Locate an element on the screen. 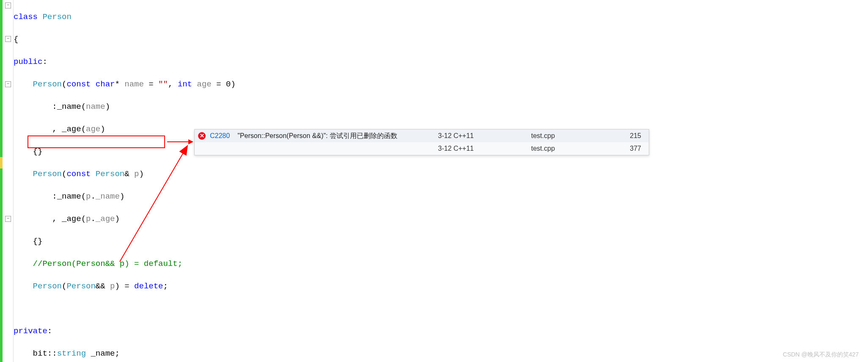 The height and width of the screenshot is (362, 868). keyword-public: public is located at coordinates (28, 62).